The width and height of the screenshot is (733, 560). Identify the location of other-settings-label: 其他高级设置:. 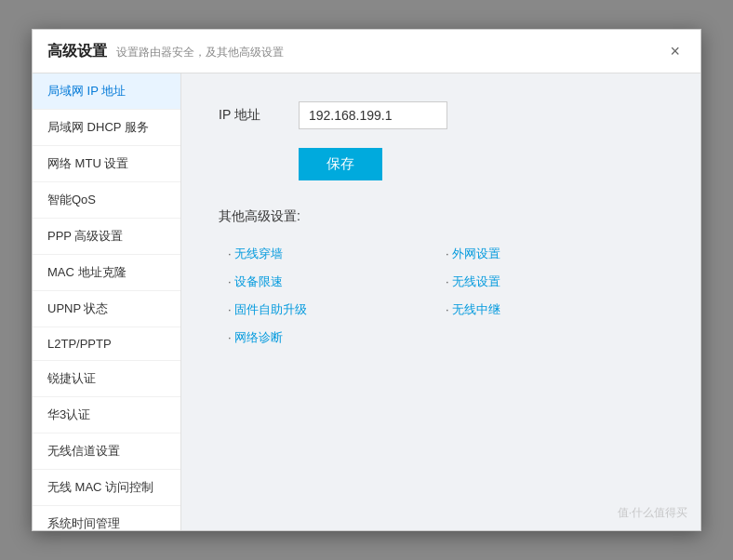
(441, 217).